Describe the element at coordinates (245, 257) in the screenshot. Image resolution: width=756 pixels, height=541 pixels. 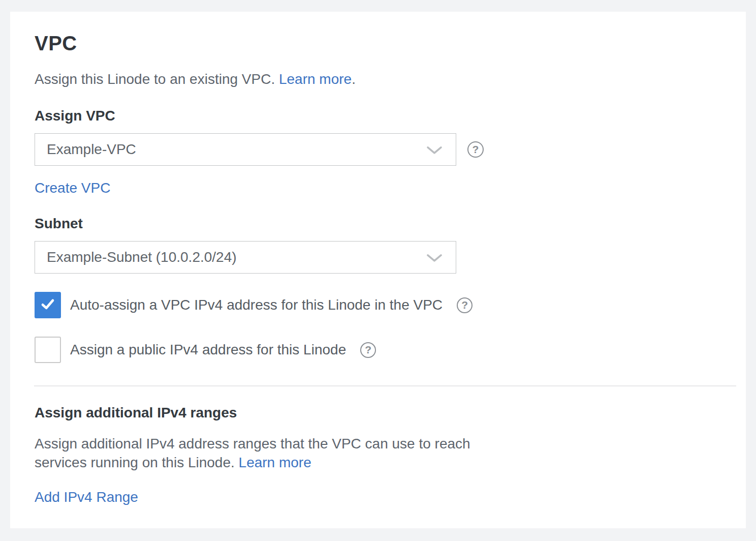
I see `subnet-select: Example-Subnet (10.0.2.0/24)` at that location.